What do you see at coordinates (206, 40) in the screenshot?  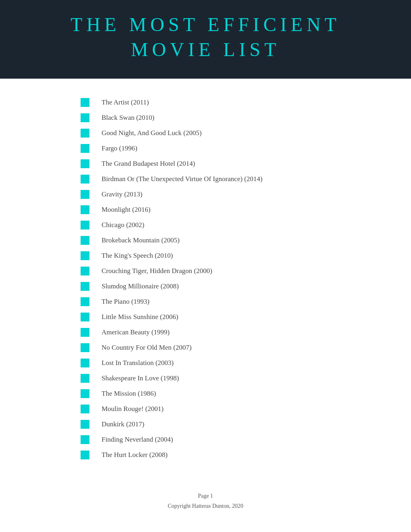 I see `page-header: THE MOST EFFICIENT MOVIE LIST` at bounding box center [206, 40].